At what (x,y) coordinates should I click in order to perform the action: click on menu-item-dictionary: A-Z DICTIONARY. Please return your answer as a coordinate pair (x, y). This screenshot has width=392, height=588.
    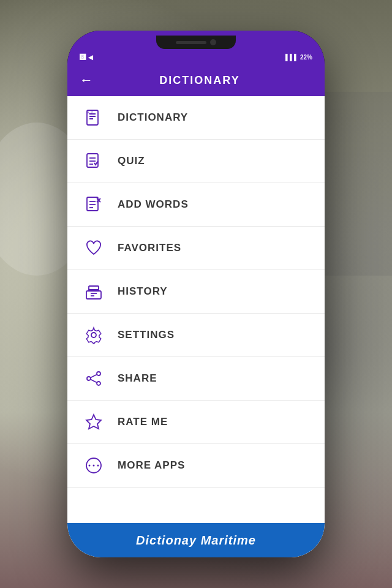
    Looking at the image, I should click on (196, 118).